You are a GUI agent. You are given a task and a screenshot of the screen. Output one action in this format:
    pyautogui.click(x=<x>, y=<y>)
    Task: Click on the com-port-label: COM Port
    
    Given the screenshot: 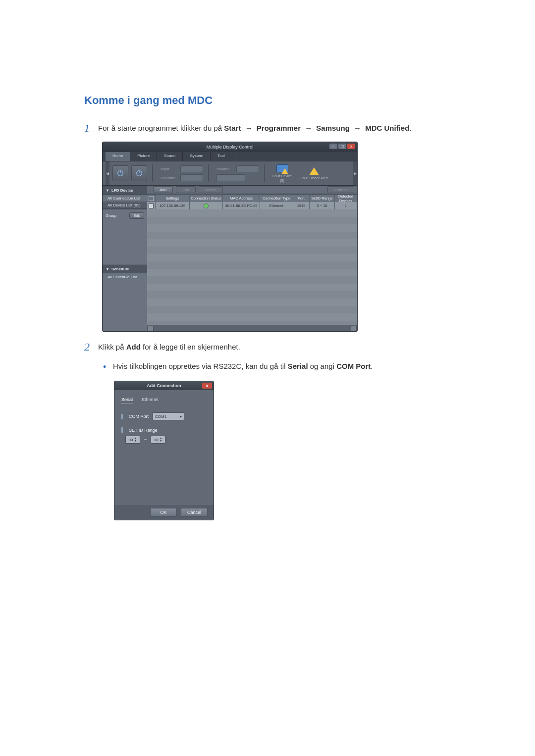 What is the action you would take?
    pyautogui.click(x=139, y=416)
    